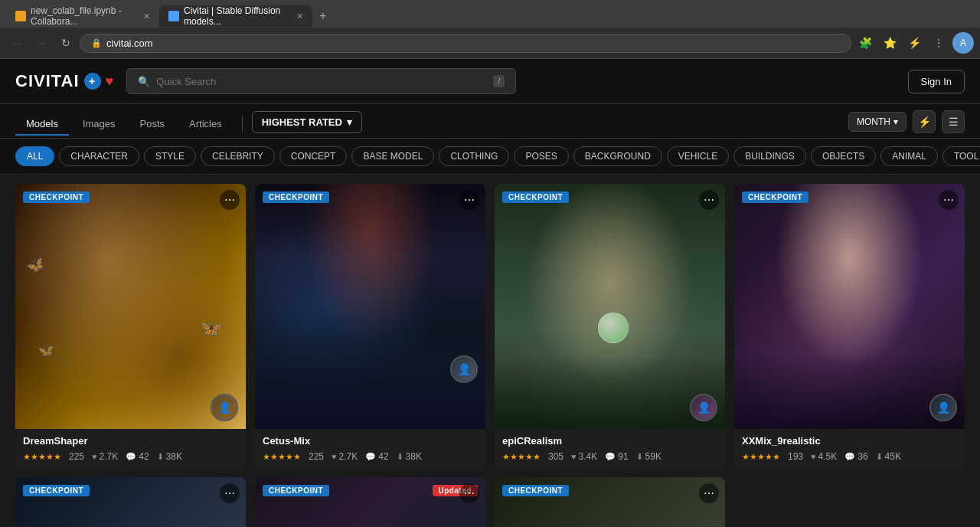 The height and width of the screenshot is (527, 980). Describe the element at coordinates (541, 156) in the screenshot. I see `filter-poses: POSES` at that location.